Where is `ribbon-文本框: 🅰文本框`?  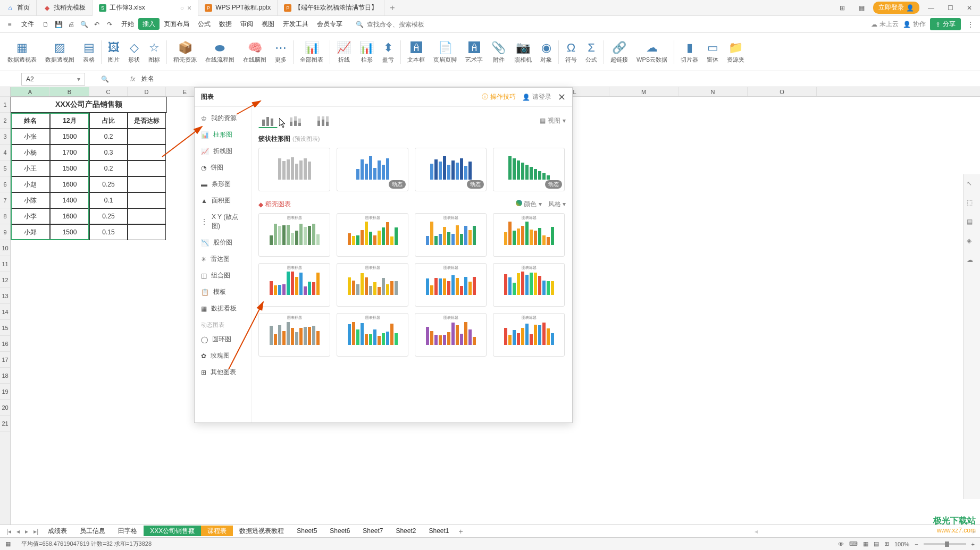
ribbon-文本框: 🅰文本框 is located at coordinates (416, 52).